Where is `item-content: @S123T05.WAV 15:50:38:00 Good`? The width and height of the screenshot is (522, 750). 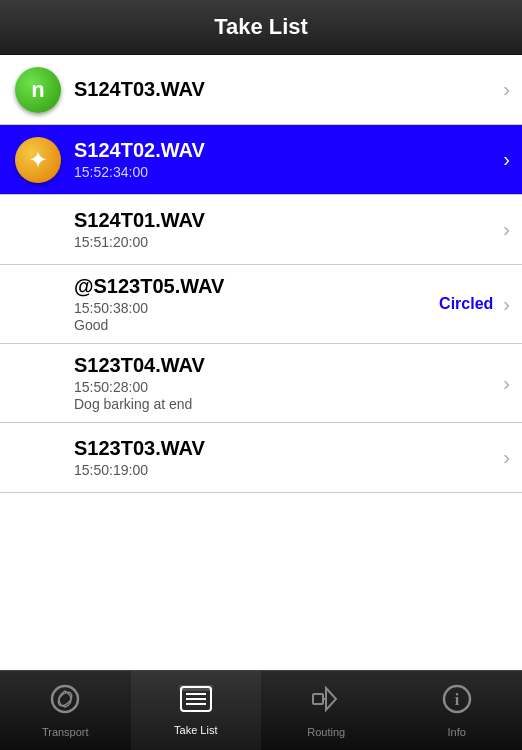
item-content: @S123T05.WAV 15:50:38:00 Good is located at coordinates (256, 304).